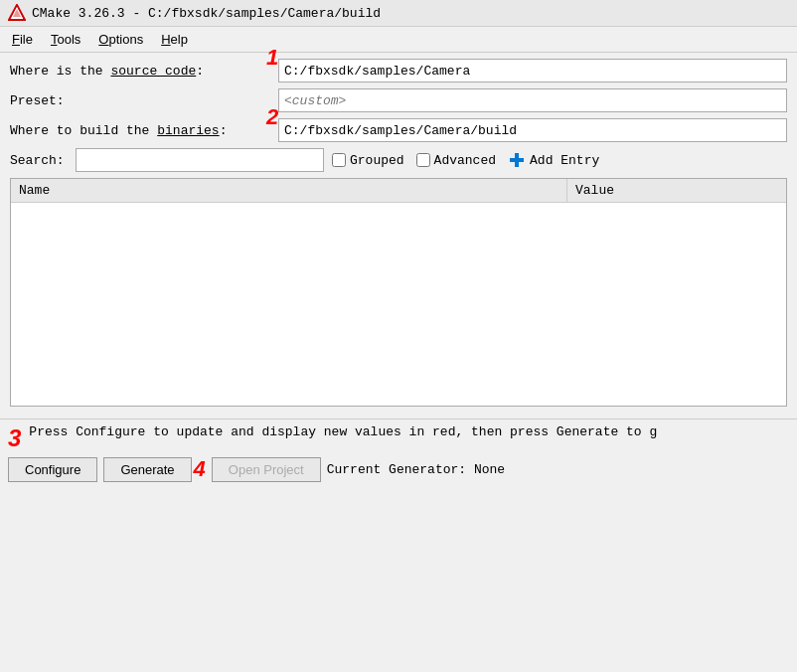 Image resolution: width=797 pixels, height=672 pixels. Describe the element at coordinates (415, 469) in the screenshot. I see `current-generator: Current Generator: None` at that location.